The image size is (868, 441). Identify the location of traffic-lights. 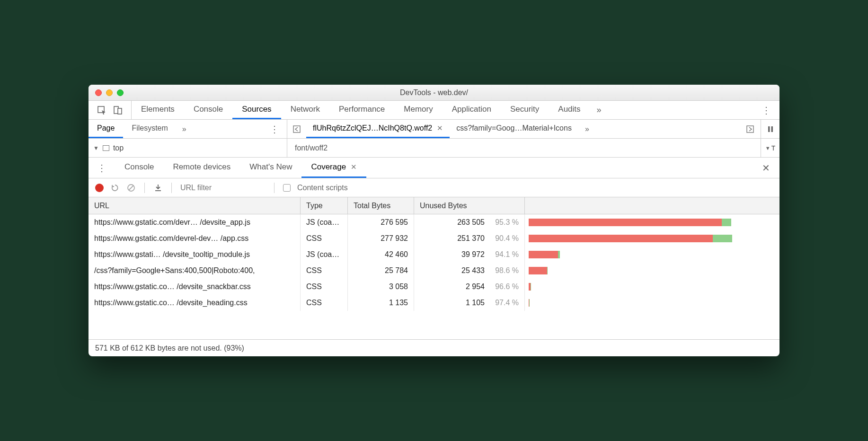
(106, 93).